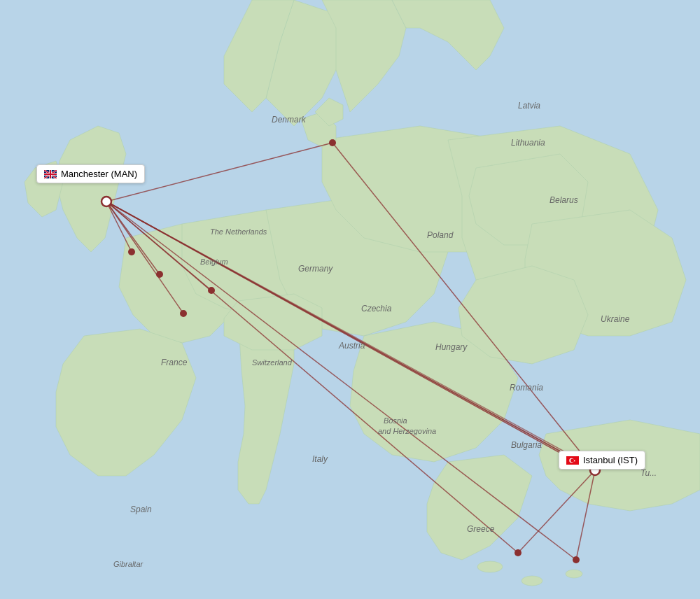  Describe the element at coordinates (239, 232) in the screenshot. I see `svg-text: The Netherlands` at that location.